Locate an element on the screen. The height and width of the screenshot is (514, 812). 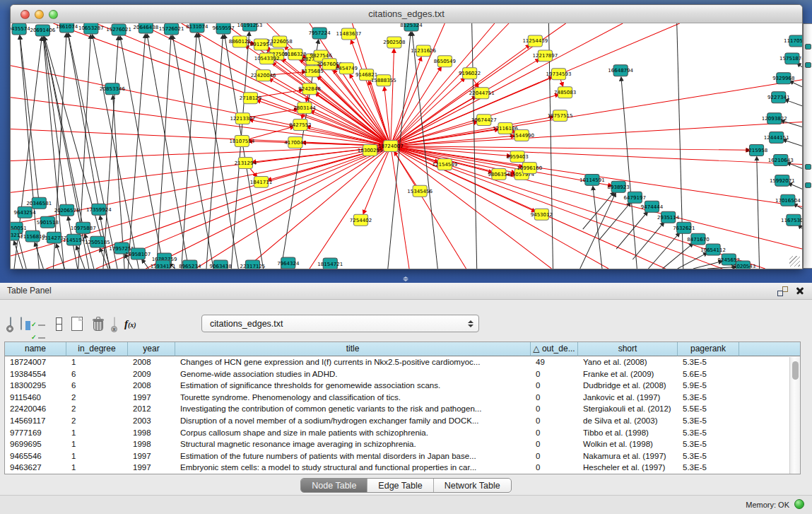
tab-edge-table: Edge Table is located at coordinates (400, 485).